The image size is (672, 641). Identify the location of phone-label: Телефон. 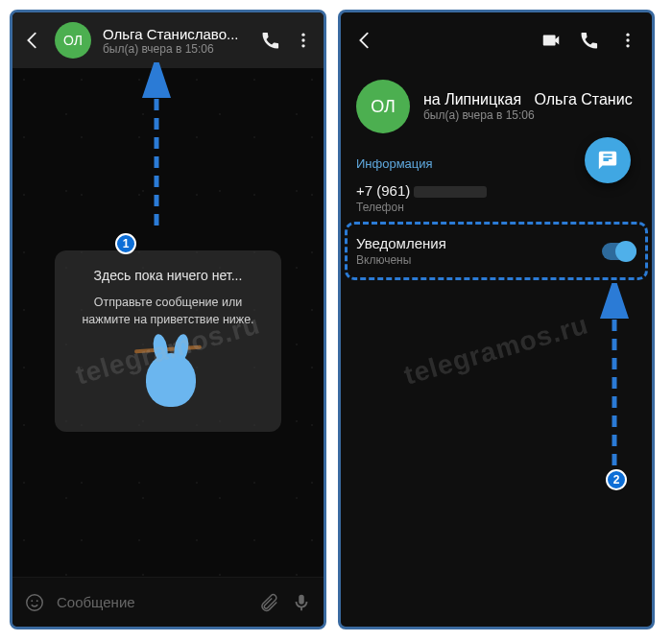
(496, 207).